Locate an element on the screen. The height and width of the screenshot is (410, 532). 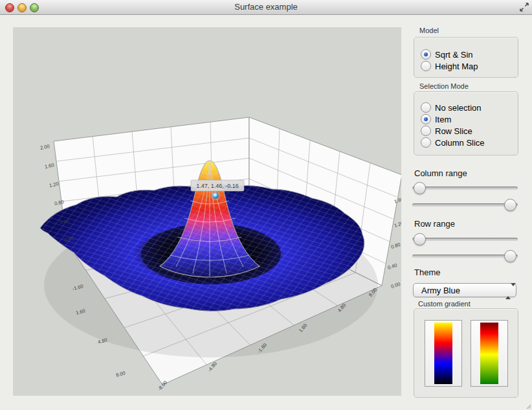
radio-no-selection: No selection is located at coordinates (451, 108).